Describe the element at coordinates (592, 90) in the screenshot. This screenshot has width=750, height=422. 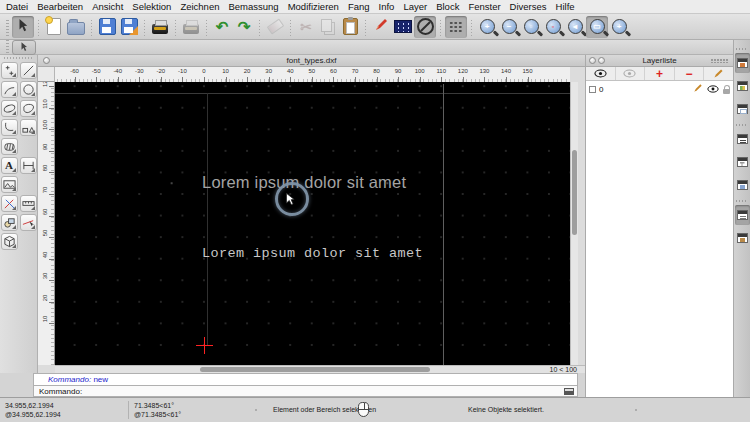
I see `layer-checkbox` at that location.